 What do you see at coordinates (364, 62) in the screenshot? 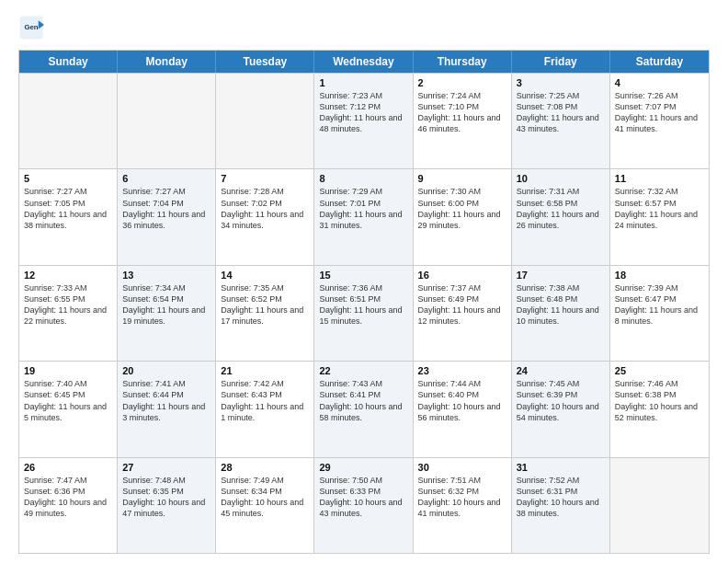
I see `calendar-header: SundayMondayTuesdayWednesdayThursdayFrid…` at bounding box center [364, 62].